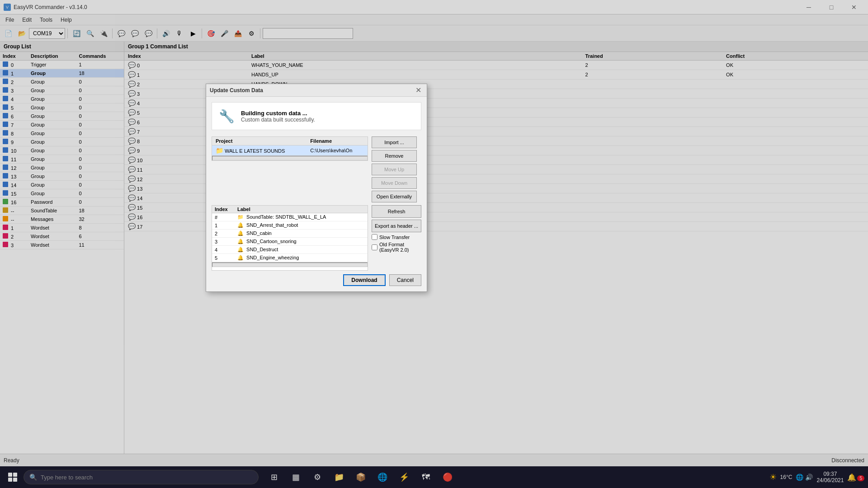  I want to click on group-list-row: 8 Group 0, so click(62, 134).